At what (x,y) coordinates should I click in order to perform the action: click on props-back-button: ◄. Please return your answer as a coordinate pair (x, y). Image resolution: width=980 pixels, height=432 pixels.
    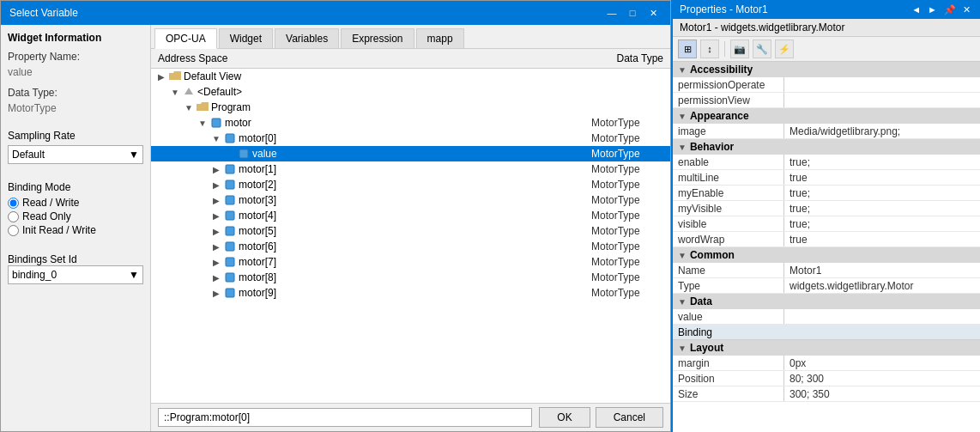
    Looking at the image, I should click on (916, 10).